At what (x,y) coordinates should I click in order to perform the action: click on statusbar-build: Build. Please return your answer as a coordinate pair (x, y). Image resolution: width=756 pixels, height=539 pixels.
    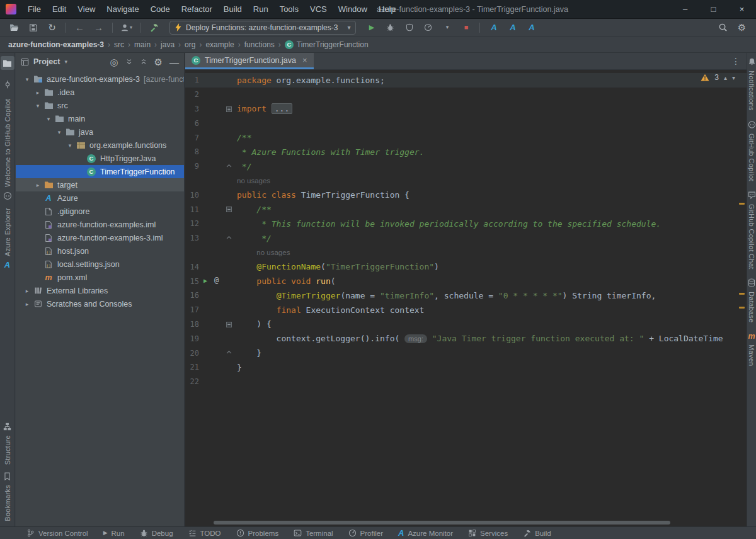
    Looking at the image, I should click on (537, 533).